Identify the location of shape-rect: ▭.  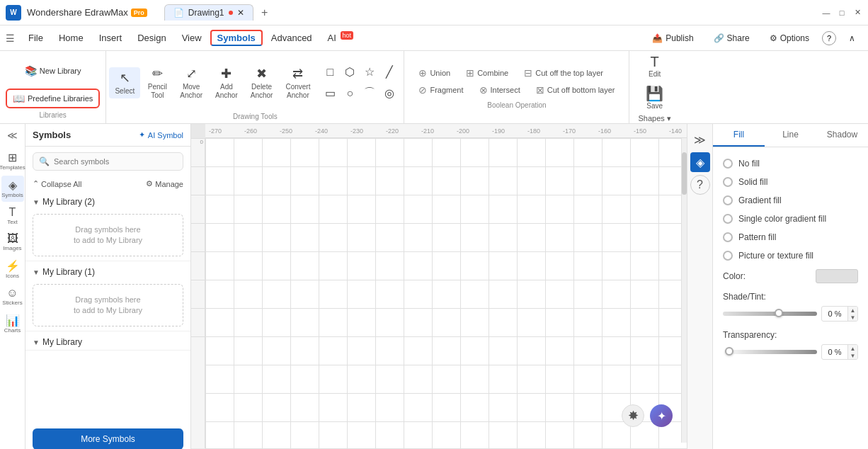
(330, 93).